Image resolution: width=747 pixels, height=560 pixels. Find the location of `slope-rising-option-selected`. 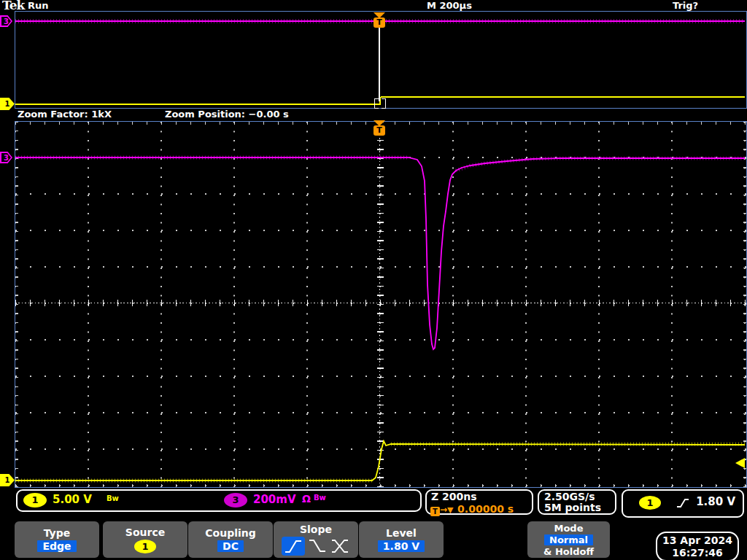

slope-rising-option-selected is located at coordinates (293, 546).